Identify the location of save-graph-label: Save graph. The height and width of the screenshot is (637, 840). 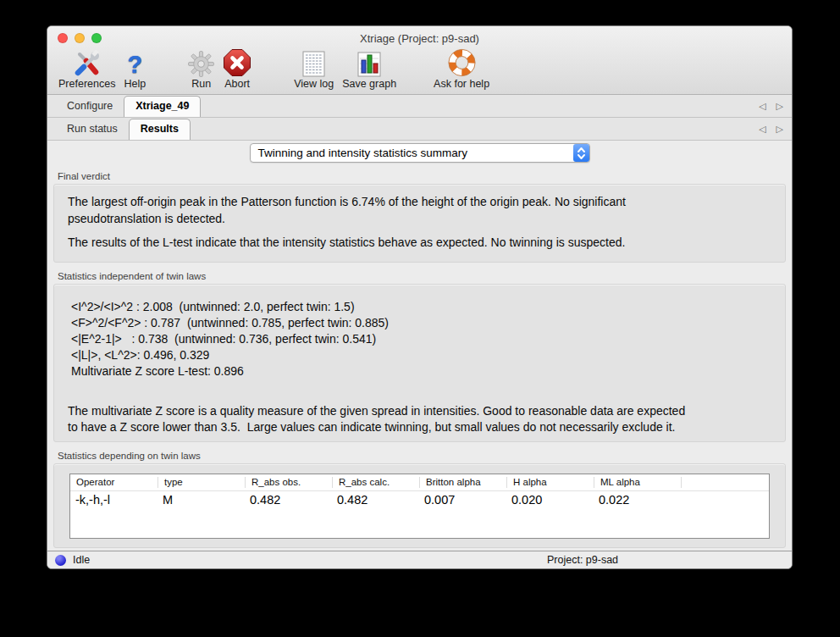
(369, 84).